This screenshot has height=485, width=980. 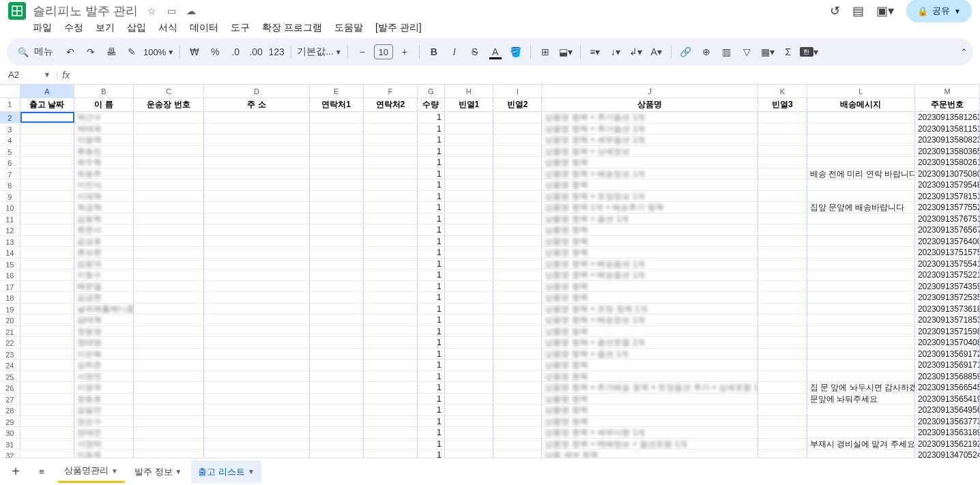 I want to click on header-cell: 운송장 번호, so click(x=169, y=105).